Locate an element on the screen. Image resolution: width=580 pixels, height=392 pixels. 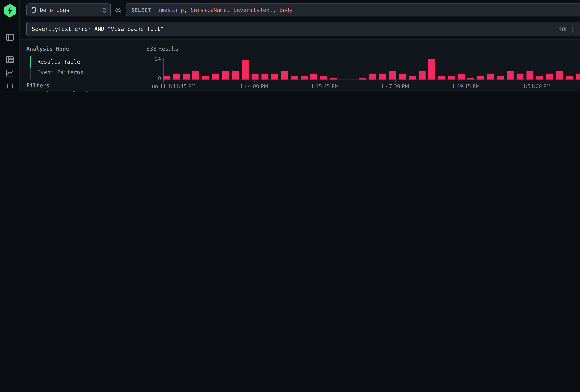
chart-explorer-icon is located at coordinates (10, 73).